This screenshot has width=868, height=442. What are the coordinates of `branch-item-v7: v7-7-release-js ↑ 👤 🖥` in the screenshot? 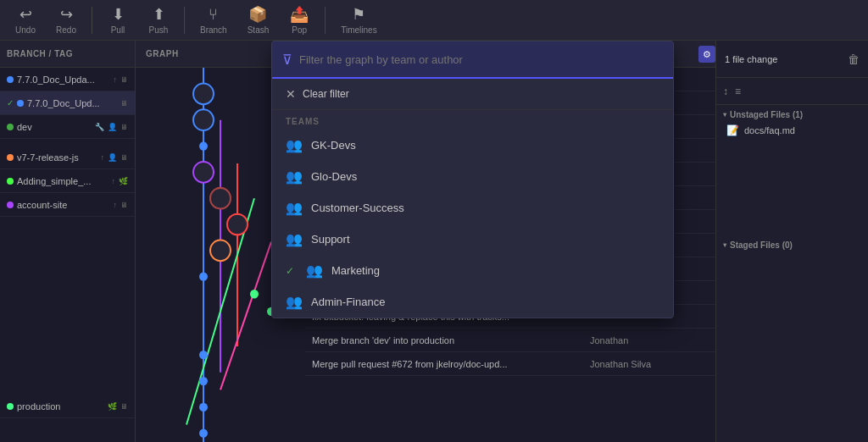 It's located at (68, 157).